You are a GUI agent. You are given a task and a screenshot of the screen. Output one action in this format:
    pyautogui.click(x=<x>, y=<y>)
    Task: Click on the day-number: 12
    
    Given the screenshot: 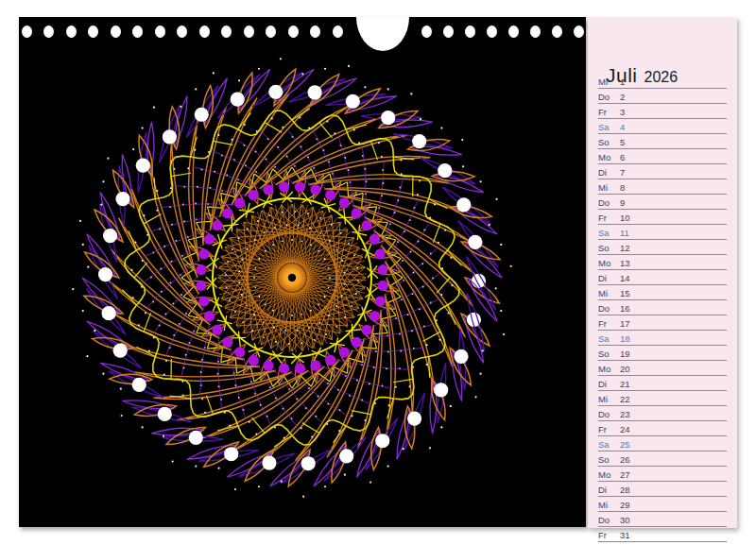 What is the action you would take?
    pyautogui.click(x=626, y=248)
    